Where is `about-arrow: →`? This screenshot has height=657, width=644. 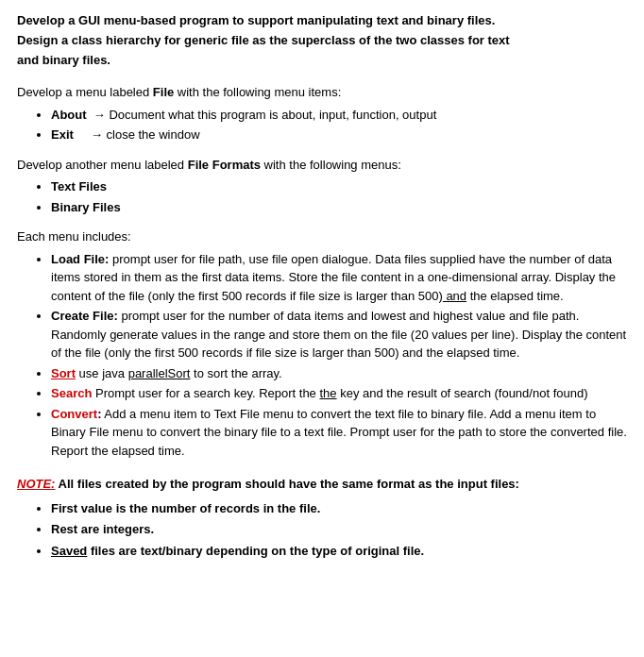
about-arrow: → is located at coordinates (100, 115).